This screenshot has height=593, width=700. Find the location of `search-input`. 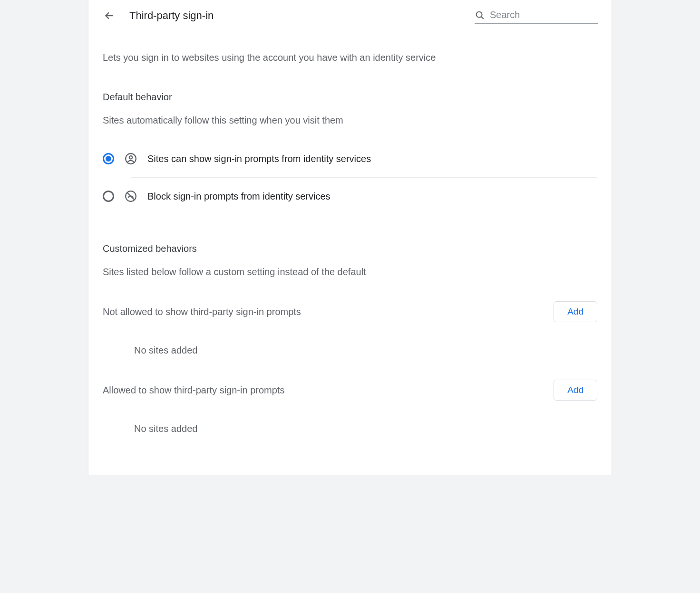

search-input is located at coordinates (550, 15).